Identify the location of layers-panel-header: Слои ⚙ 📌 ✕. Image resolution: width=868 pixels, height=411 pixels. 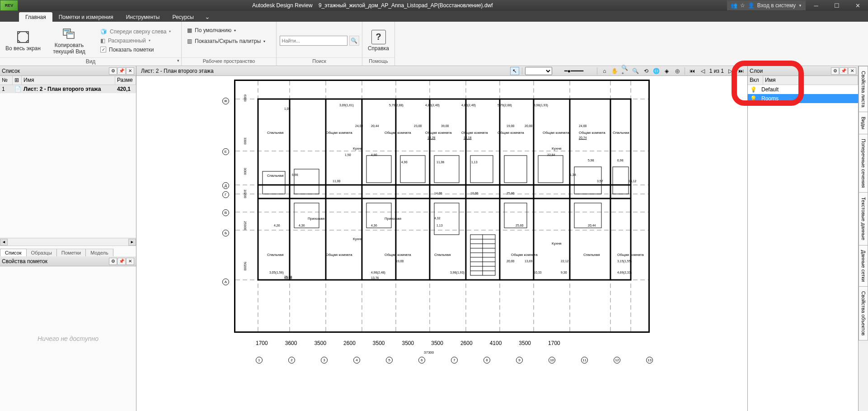
(803, 71).